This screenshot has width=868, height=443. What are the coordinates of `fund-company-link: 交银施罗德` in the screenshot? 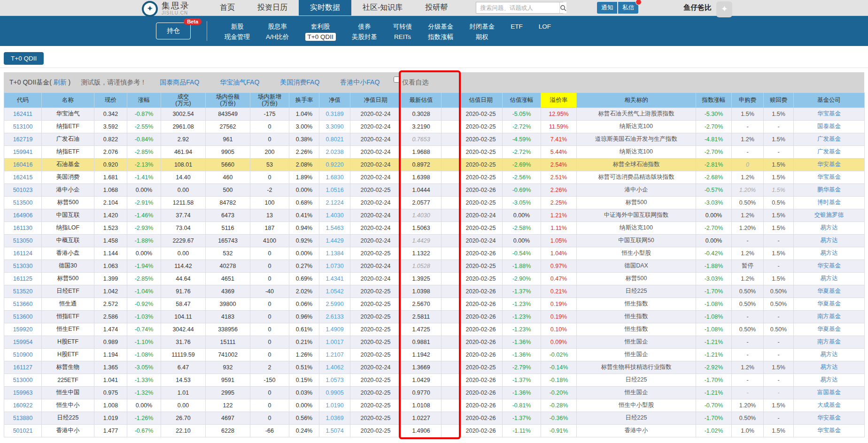 It's located at (829, 215).